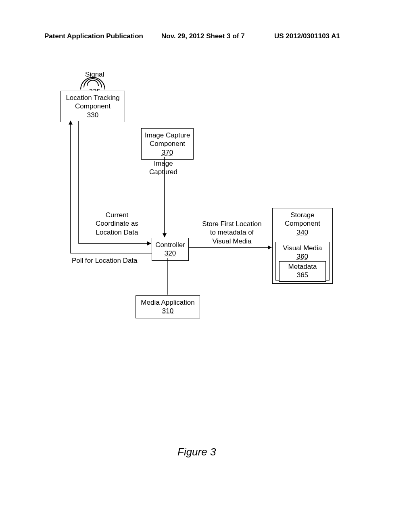 The image size is (413, 532). What do you see at coordinates (163, 168) in the screenshot?
I see `image-captured-label: Image Captured` at bounding box center [163, 168].